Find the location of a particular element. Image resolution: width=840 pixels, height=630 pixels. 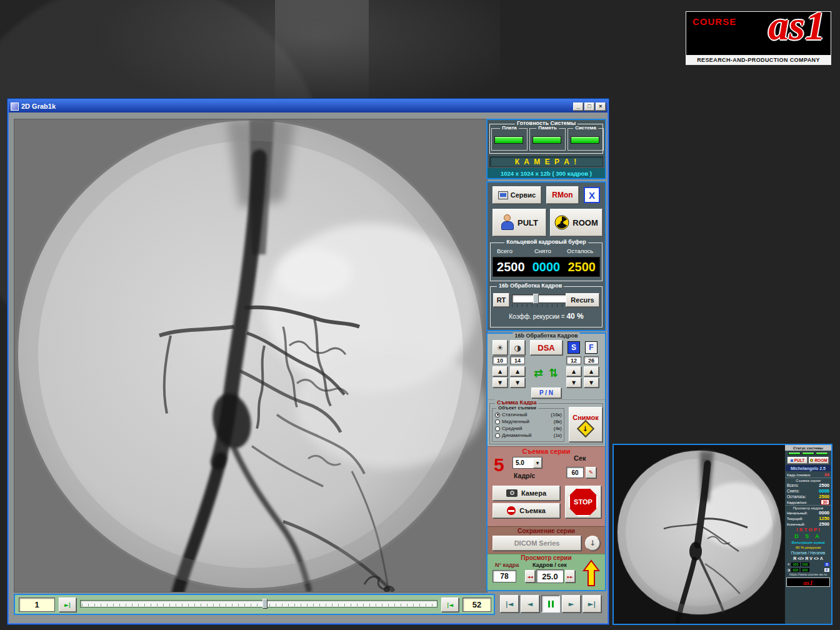

capture-option-dynamic: Динамичный (1к) is located at coordinates (529, 435).